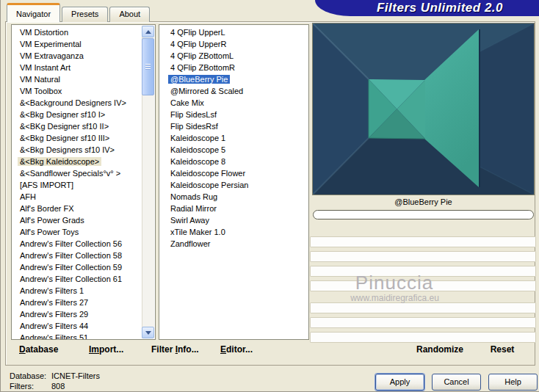 This screenshot has width=539, height=392. I want to click on list-item: Alf's Power Toys, so click(76, 232).